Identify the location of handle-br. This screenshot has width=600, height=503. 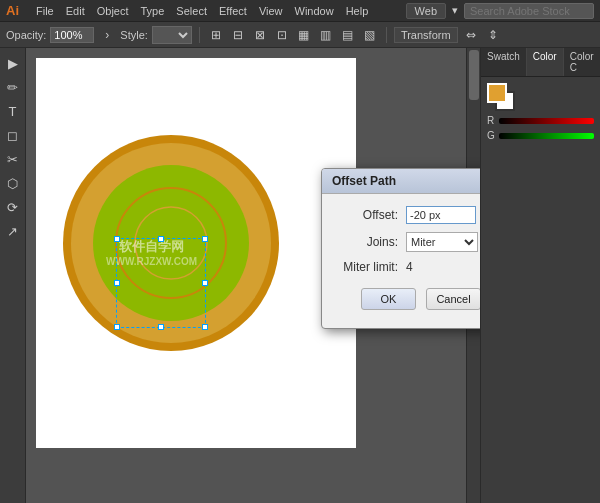
(205, 327).